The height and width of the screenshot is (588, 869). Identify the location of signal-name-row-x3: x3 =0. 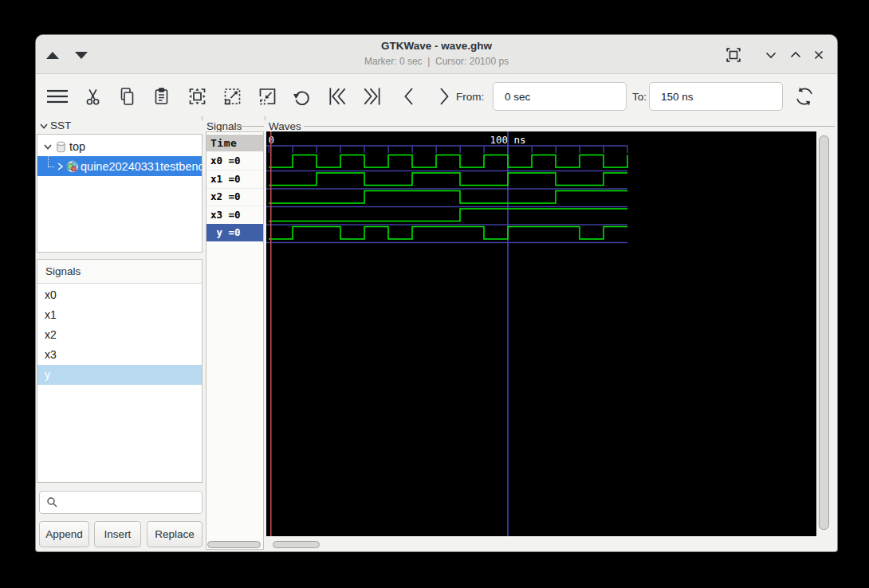
(234, 215).